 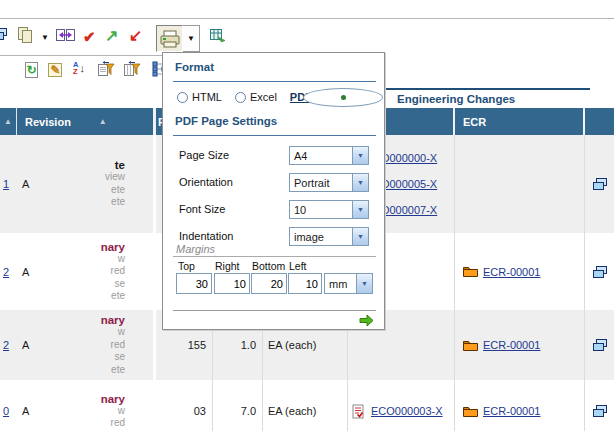 I want to click on go-arrow-icon, so click(x=366, y=320).